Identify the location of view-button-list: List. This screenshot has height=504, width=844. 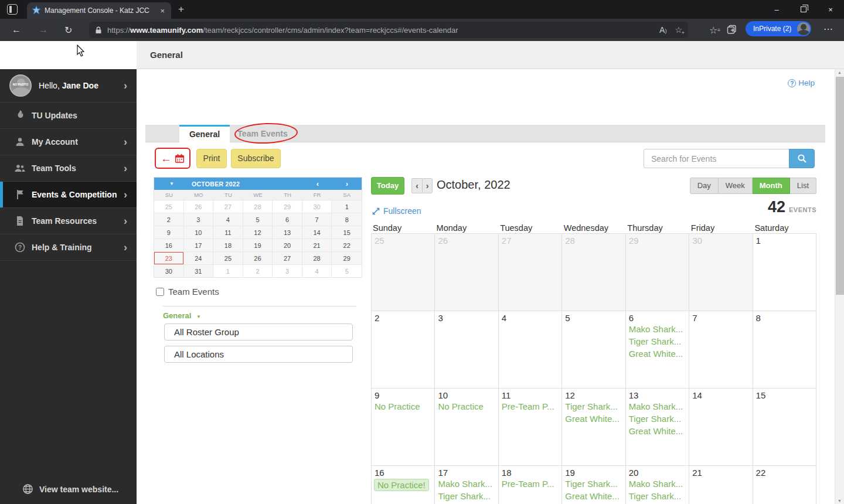
(803, 186).